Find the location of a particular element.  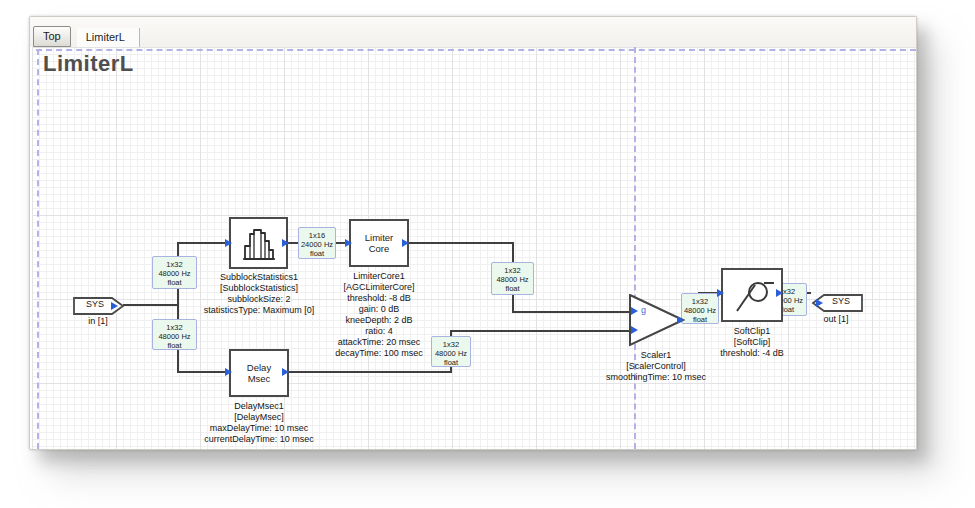

page-guide-top is located at coordinates (476, 50).